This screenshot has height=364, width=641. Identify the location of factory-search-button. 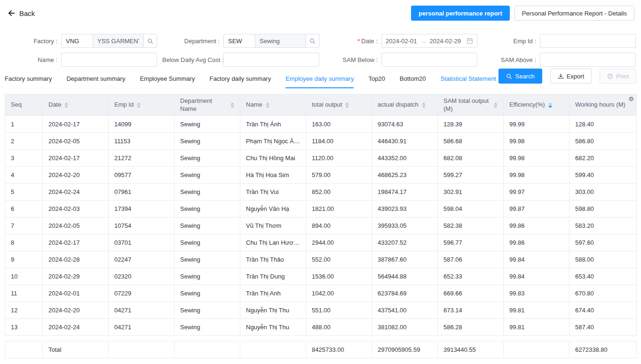
(150, 41).